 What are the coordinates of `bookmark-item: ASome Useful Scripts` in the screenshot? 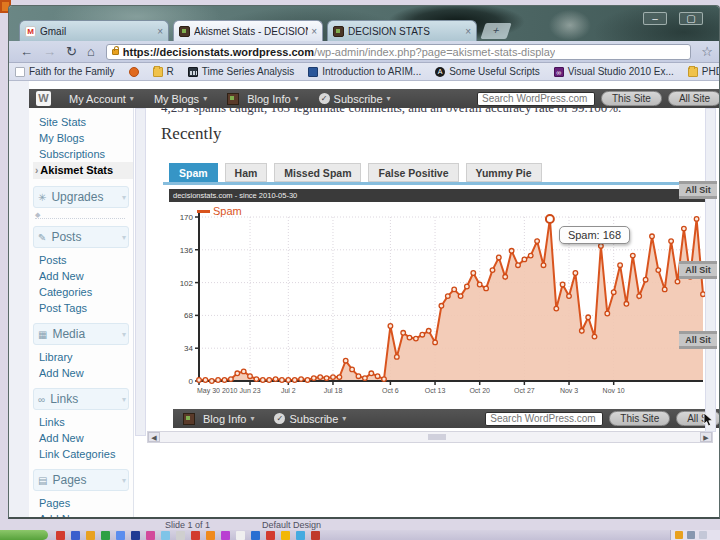 It's located at (488, 72).